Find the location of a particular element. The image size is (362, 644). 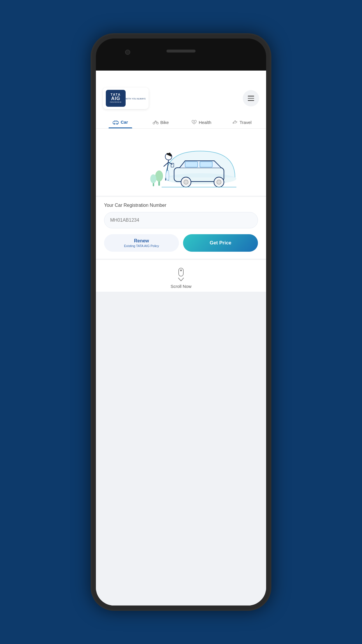

tab-travel: Travel is located at coordinates (242, 121).